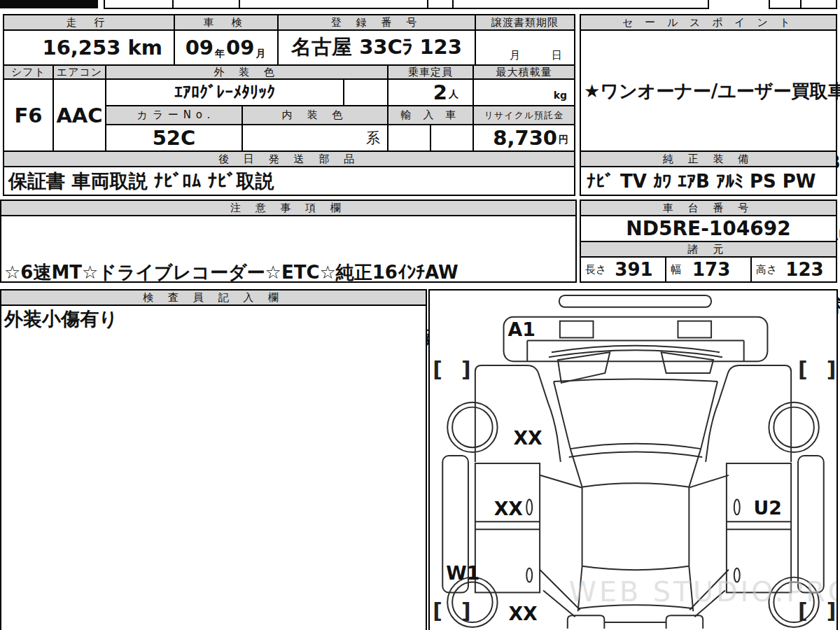 The image size is (840, 630). What do you see at coordinates (529, 575) in the screenshot?
I see `left-rear-marker-oval` at bounding box center [529, 575].